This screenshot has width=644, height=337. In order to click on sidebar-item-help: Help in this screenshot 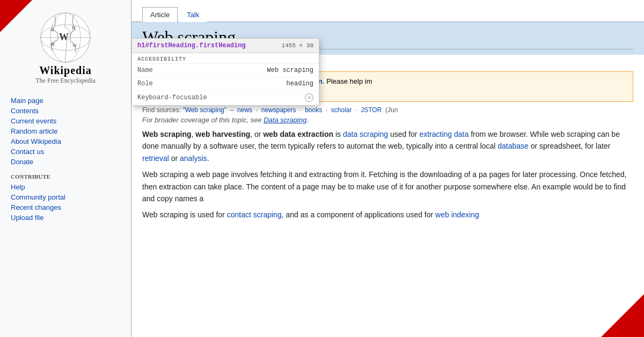, I will do `click(65, 187)`.